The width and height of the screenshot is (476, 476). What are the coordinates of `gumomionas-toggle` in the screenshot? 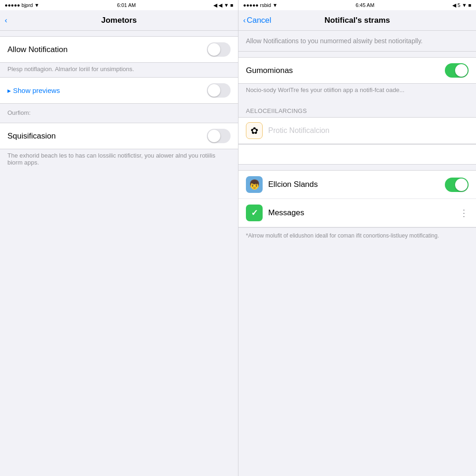 It's located at (456, 71).